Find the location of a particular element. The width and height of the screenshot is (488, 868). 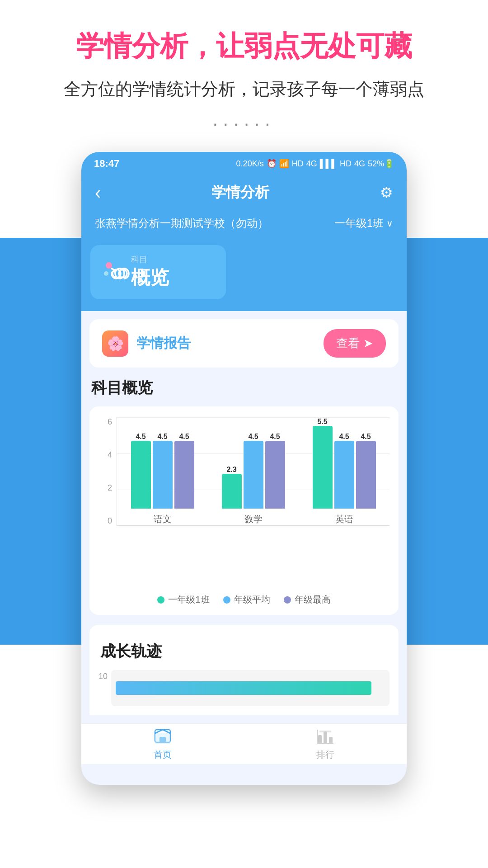

nav-bar: ‹ 学情分析 ⚙ is located at coordinates (244, 193).